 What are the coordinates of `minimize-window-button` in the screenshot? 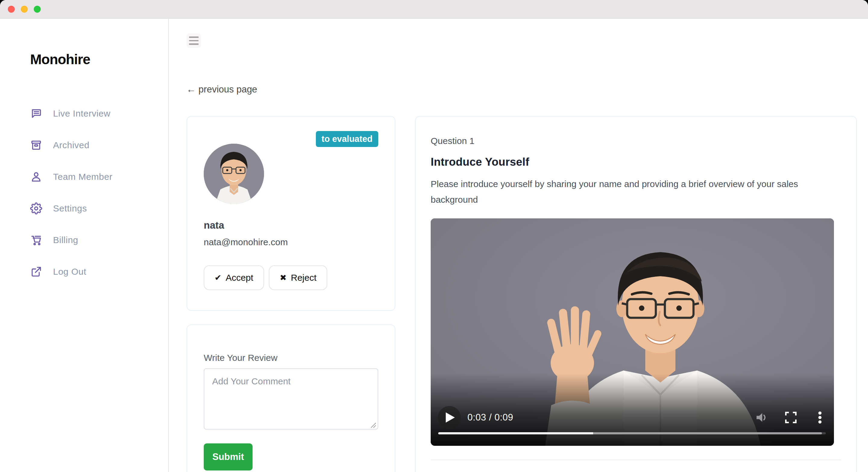 It's located at (24, 9).